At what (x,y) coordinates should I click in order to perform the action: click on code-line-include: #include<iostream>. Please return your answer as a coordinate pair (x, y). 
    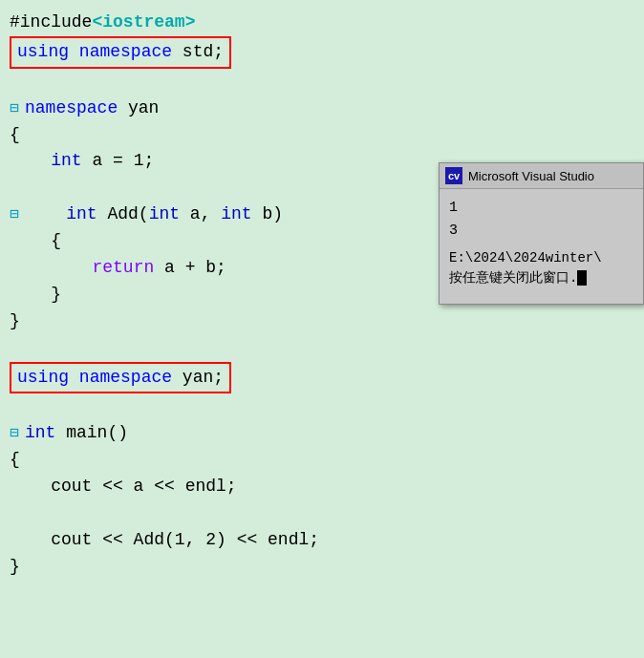
    Looking at the image, I should click on (327, 23).